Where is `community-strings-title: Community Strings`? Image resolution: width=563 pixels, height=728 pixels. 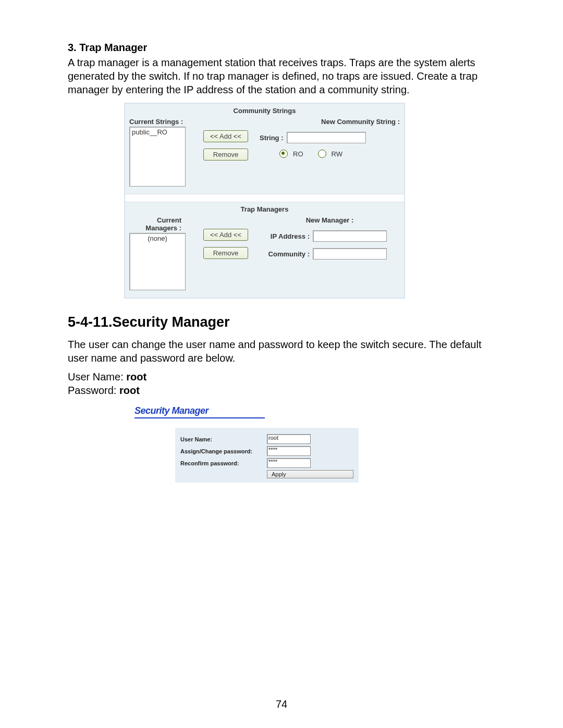 community-strings-title: Community Strings is located at coordinates (265, 109).